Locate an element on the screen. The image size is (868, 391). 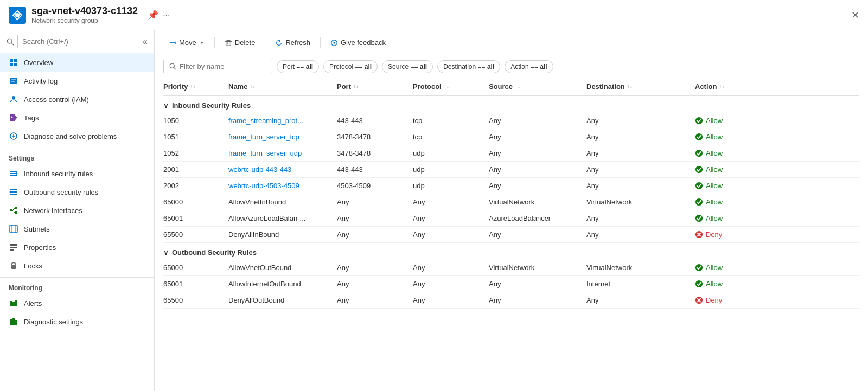
cell-priority: 1050 is located at coordinates (196, 120).